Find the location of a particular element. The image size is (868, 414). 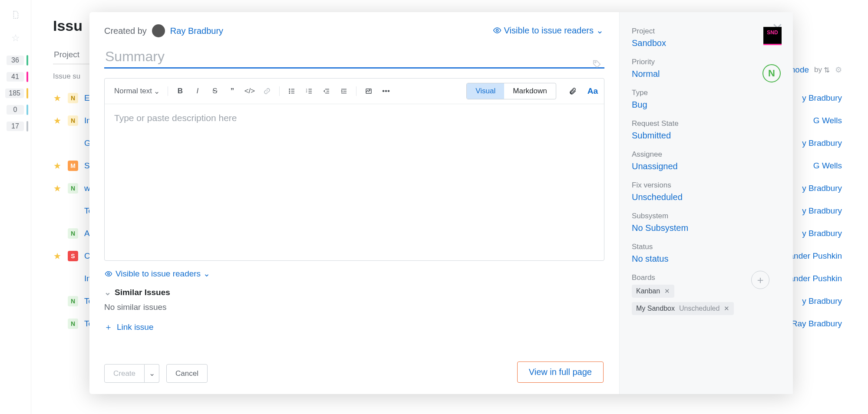

italic-button: I is located at coordinates (198, 91).